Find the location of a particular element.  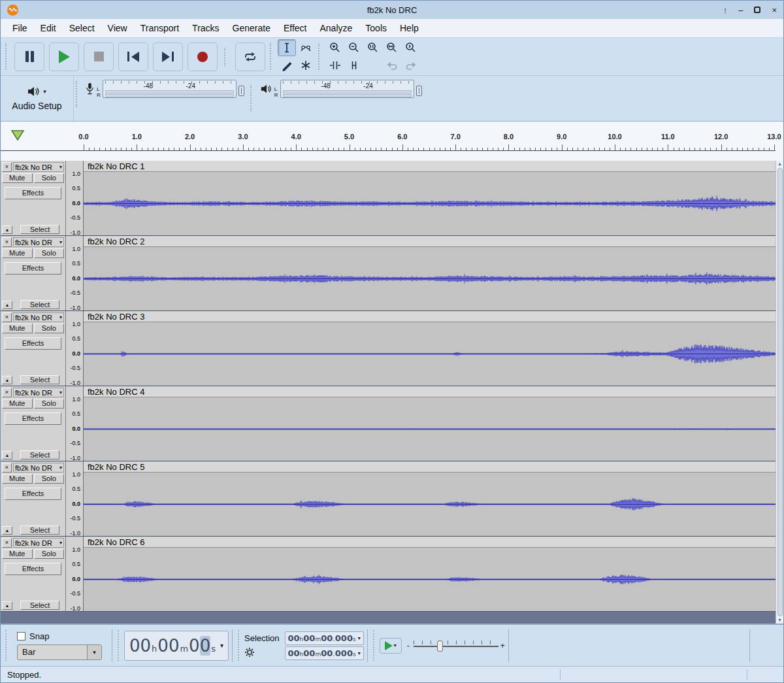

waveform-clip: fb2k No DRC 2 is located at coordinates (430, 273).